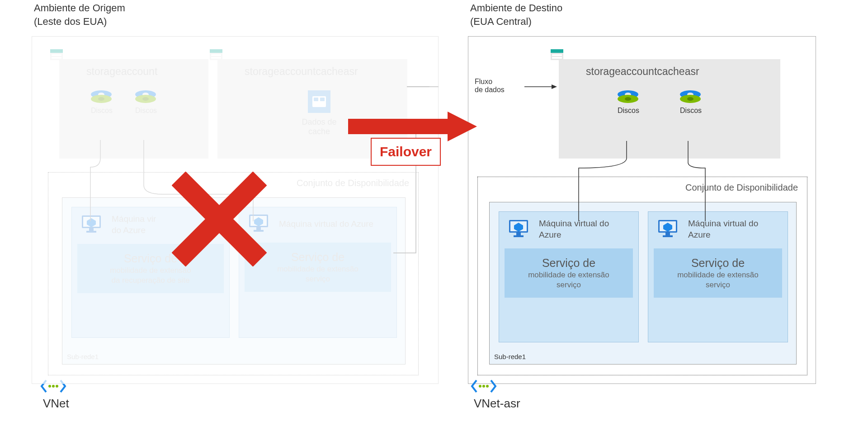 The height and width of the screenshot is (430, 868). I want to click on flow-arrow, so click(484, 87).